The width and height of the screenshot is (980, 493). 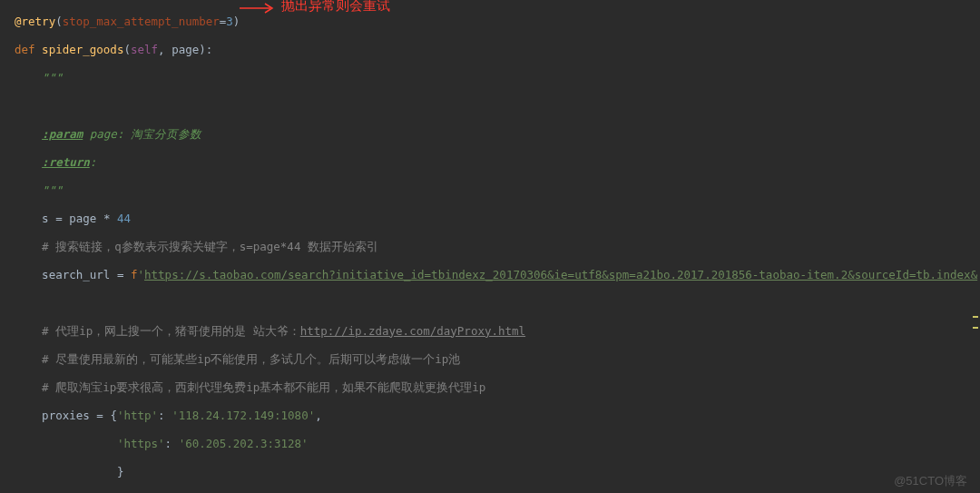 I want to click on code-line: proxies = {'http': '118.24.172.149:1080'…, so click(x=497, y=416).